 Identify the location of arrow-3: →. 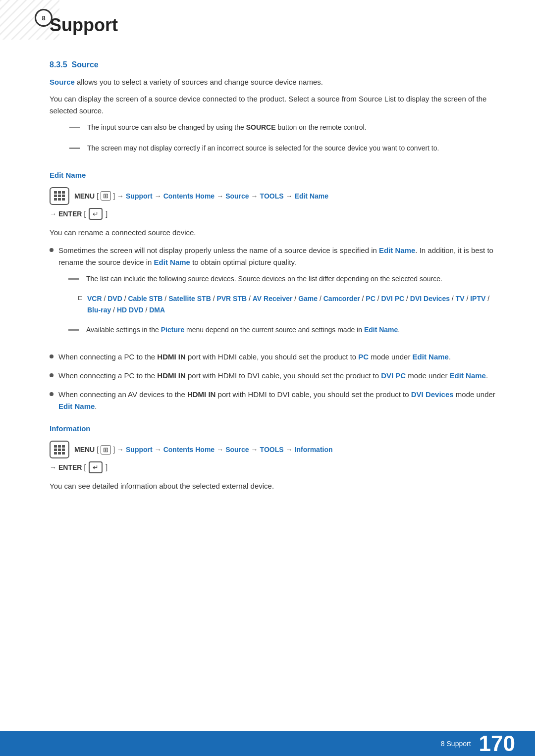
(220, 196).